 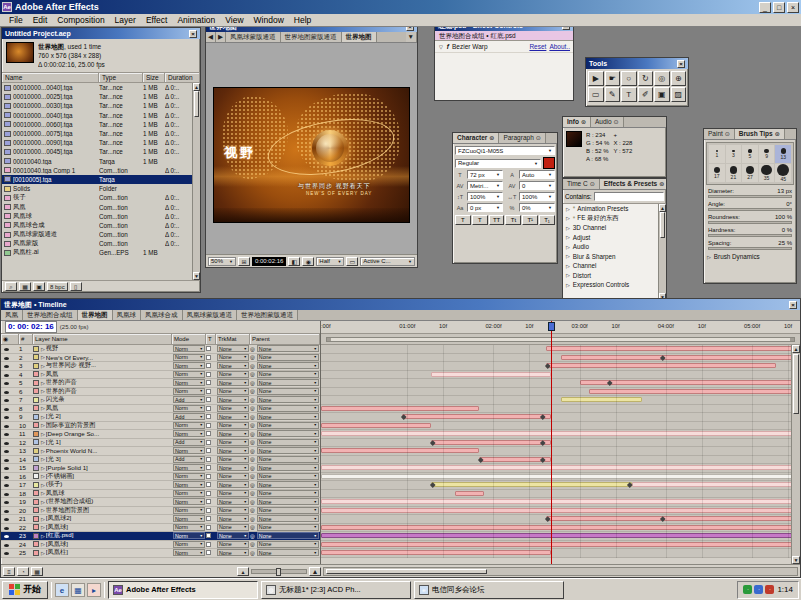 What do you see at coordinates (233, 339) in the screenshot?
I see `column-header: TrkMat` at bounding box center [233, 339].